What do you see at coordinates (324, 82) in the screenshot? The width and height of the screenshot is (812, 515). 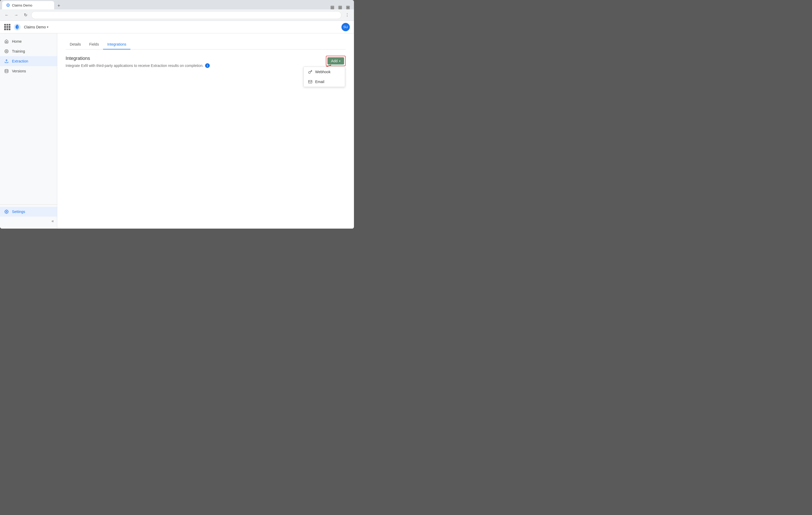 I see `dropdown-item-email: Email` at bounding box center [324, 82].